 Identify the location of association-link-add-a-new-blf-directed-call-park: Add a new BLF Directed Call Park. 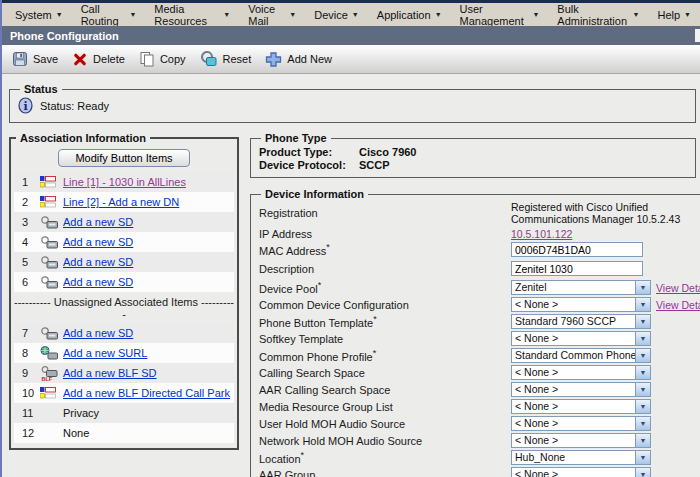
(146, 393).